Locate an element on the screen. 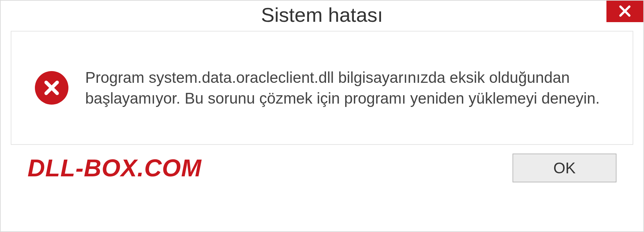  watermark-text: DLL-BOX.COM is located at coordinates (115, 168).